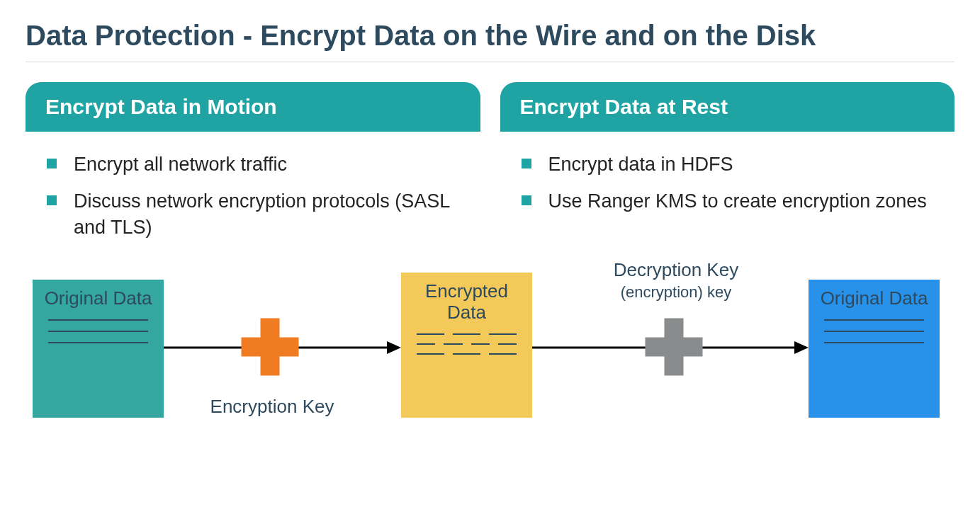  What do you see at coordinates (874, 348) in the screenshot?
I see `original-data-box-right: Original Data` at bounding box center [874, 348].